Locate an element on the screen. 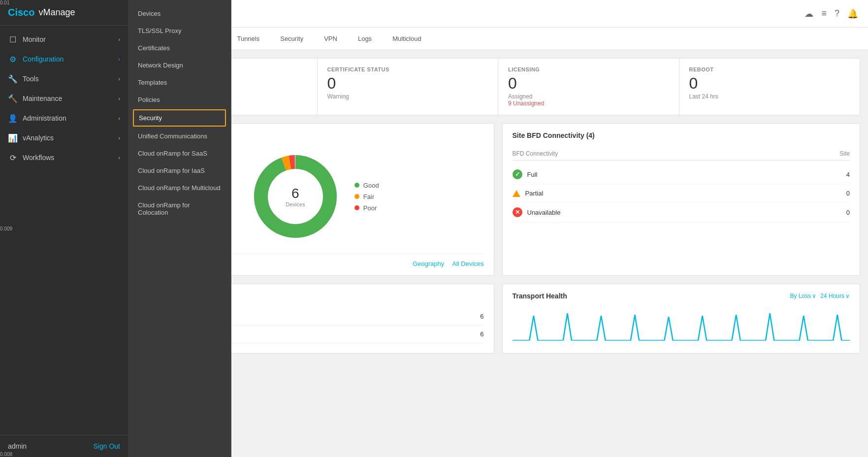 This screenshot has width=868, height=457. sidebar-item-label: Administration is located at coordinates (44, 118).